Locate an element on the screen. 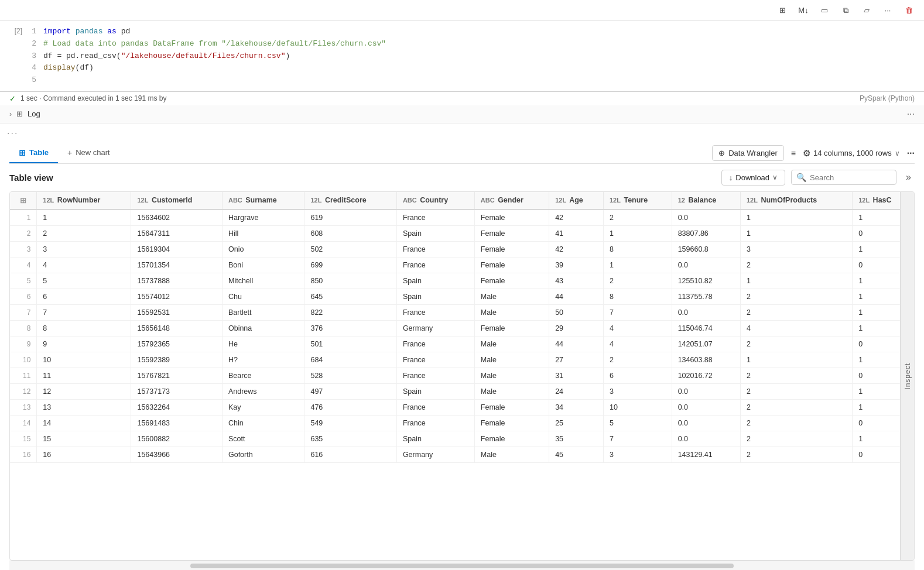  col-header-balance: 12 Balance is located at coordinates (706, 201).